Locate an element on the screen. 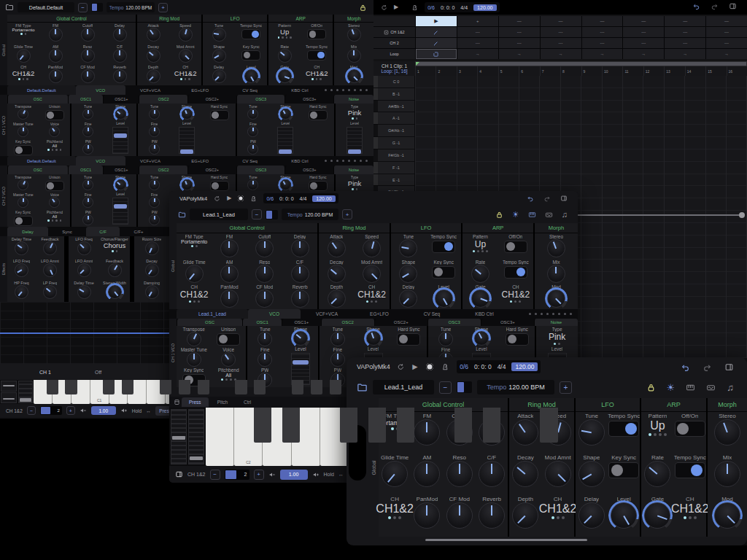  control-glide-time: Glide Time is located at coordinates (194, 271).